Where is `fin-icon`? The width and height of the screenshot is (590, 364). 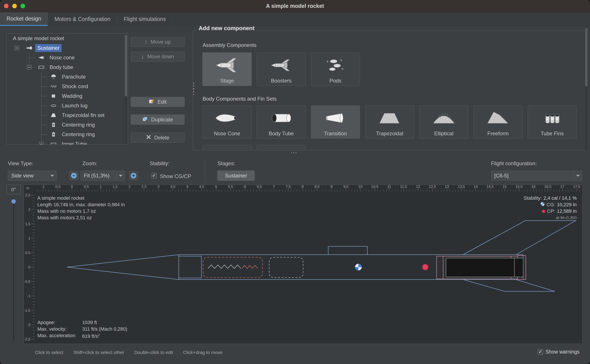 fin-icon is located at coordinates (54, 115).